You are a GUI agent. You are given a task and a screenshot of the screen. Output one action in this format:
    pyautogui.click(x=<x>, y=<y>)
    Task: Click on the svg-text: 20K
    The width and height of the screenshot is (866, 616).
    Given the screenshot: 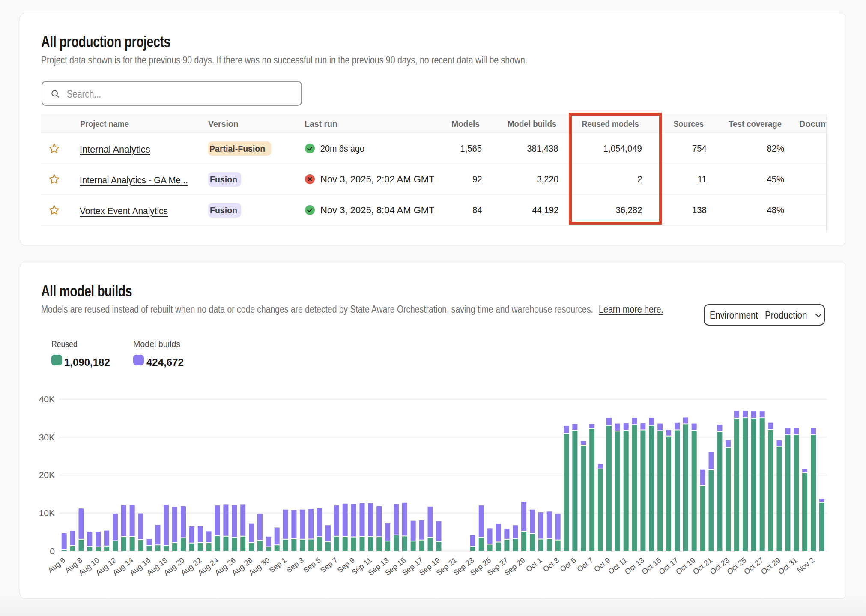 What is the action you would take?
    pyautogui.click(x=47, y=475)
    